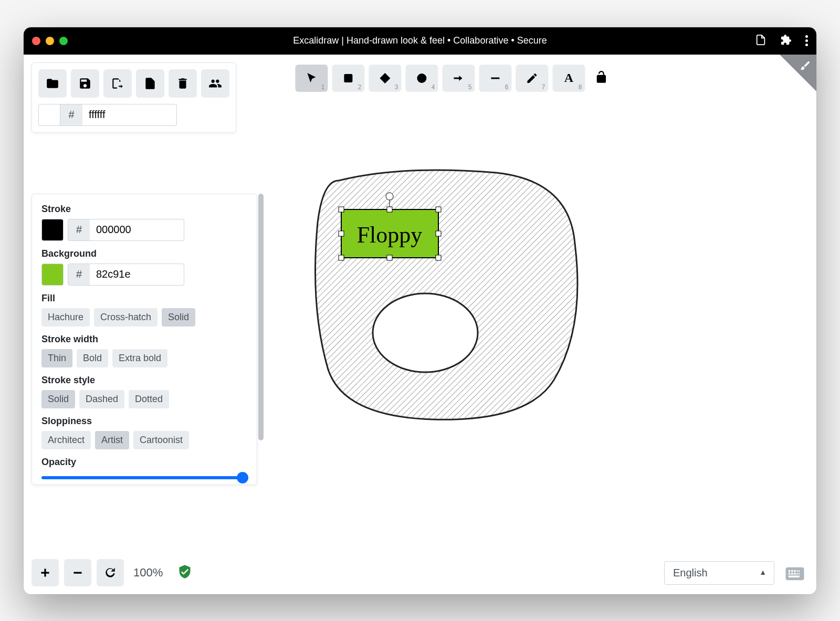  I want to click on minimize-window-button, so click(50, 41).